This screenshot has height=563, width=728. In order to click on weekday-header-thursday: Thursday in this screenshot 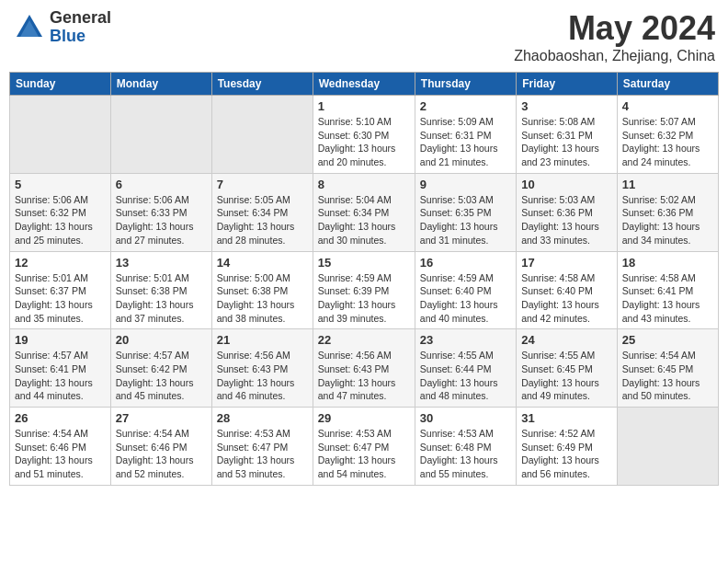, I will do `click(465, 85)`.